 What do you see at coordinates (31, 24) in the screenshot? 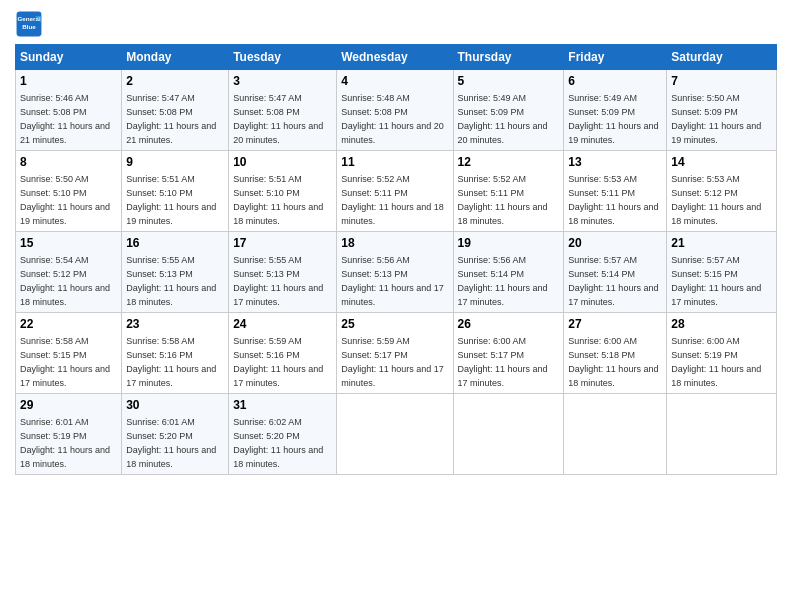
I see `logo: General Blue` at bounding box center [31, 24].